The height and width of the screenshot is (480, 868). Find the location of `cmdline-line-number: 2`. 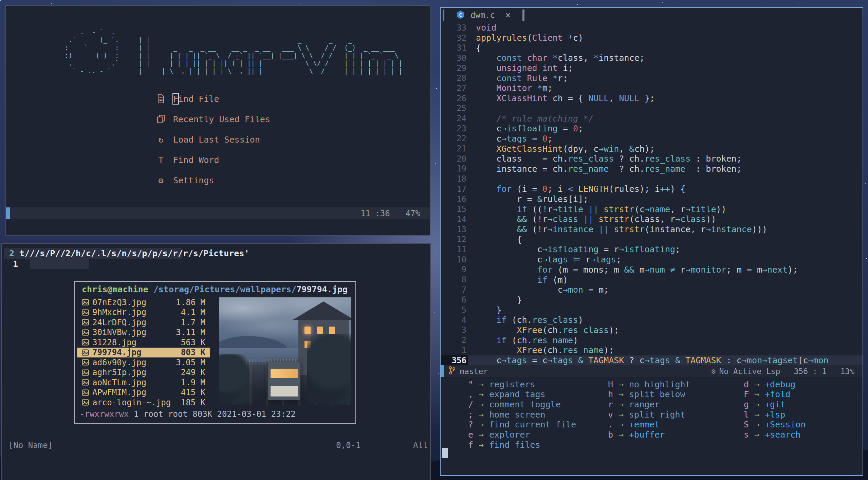

cmdline-line-number: 2 is located at coordinates (12, 253).